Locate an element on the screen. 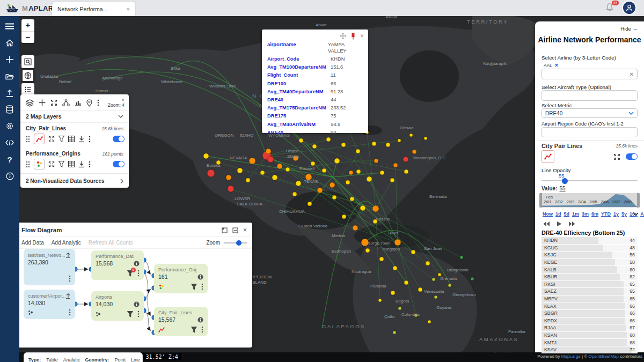 This screenshot has width=644, height=362. zoom-in-button: + is located at coordinates (28, 25).